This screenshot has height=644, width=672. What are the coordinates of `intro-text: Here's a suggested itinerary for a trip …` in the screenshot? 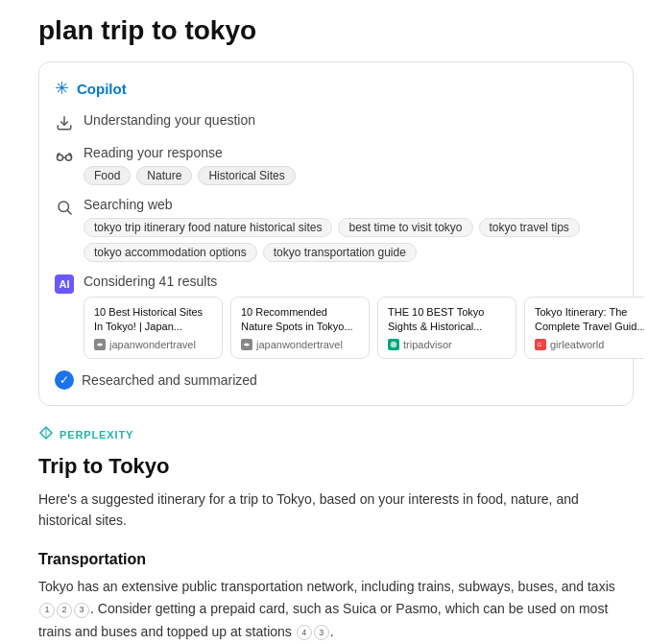 It's located at (336, 511).